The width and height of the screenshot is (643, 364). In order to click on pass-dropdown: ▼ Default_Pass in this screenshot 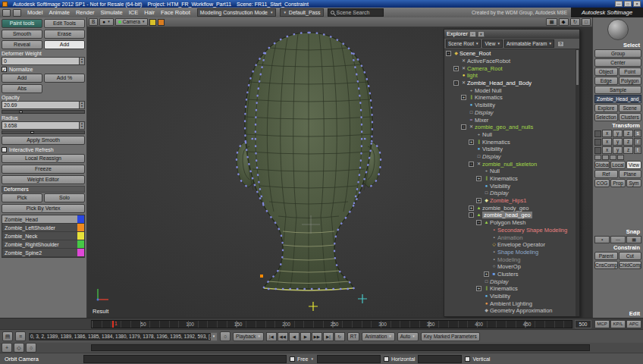, I will do `click(302, 12)`.